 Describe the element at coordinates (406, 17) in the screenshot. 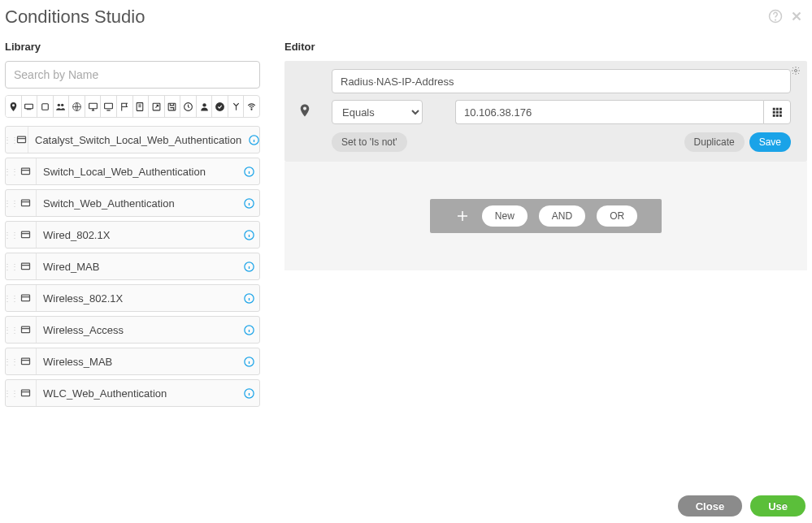

I see `header: Conditions Studio` at that location.